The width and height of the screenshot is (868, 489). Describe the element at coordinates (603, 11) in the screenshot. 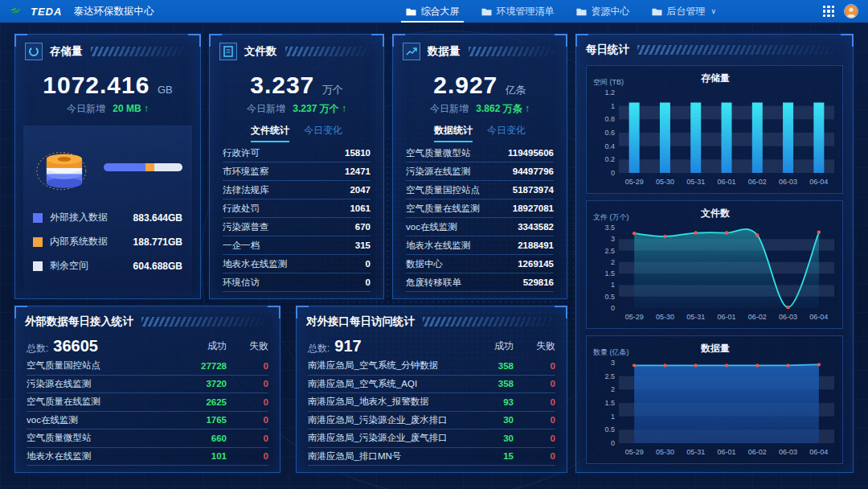

I see `nav-item: 资源中心` at that location.